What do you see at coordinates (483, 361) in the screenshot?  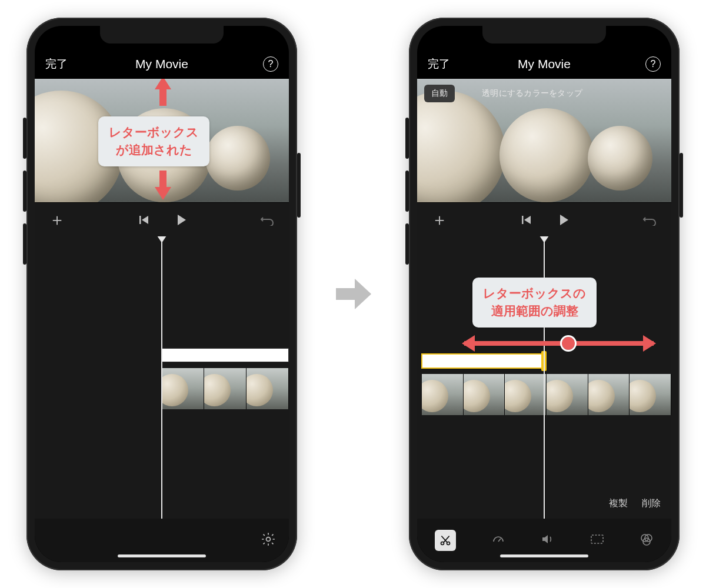 I see `overlay-clip-selected` at bounding box center [483, 361].